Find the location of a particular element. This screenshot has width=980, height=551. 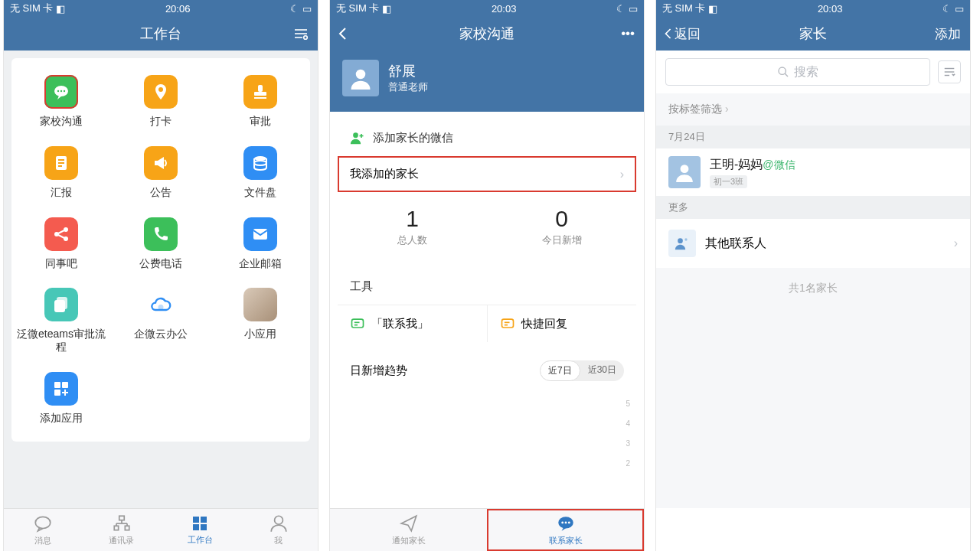

seg-近7日: 近7日 is located at coordinates (560, 370).